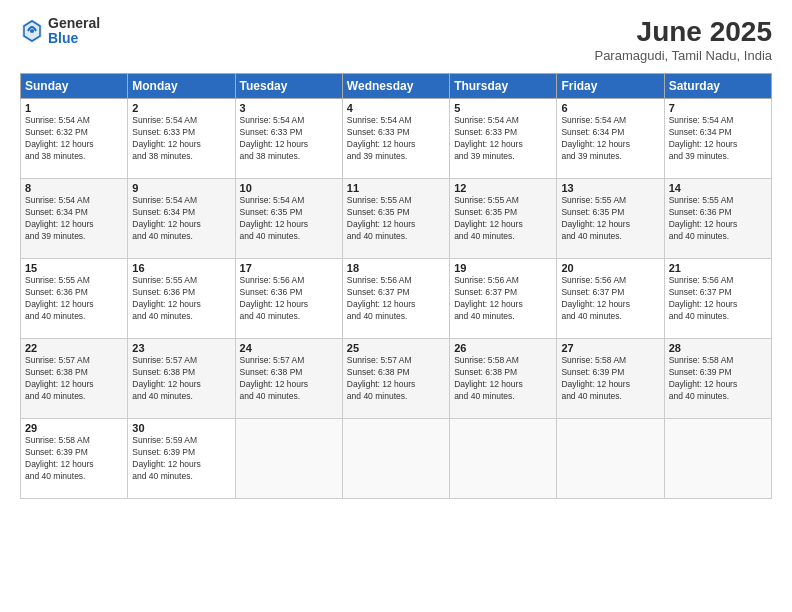 The width and height of the screenshot is (792, 612). Describe the element at coordinates (718, 219) in the screenshot. I see `calendar-cell: 14Sunrise: 5:55 AM Sunset: 6:36 PM Dayli…` at that location.